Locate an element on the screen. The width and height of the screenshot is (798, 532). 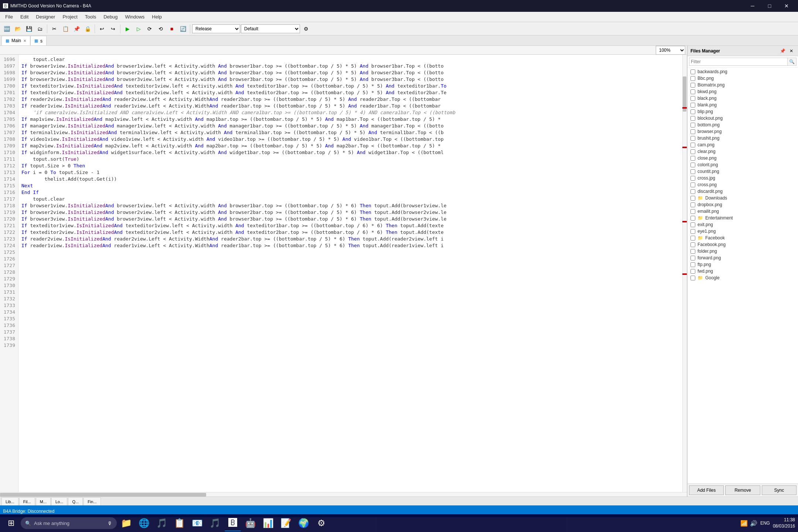
list-item: backwards.png is located at coordinates (743, 72).